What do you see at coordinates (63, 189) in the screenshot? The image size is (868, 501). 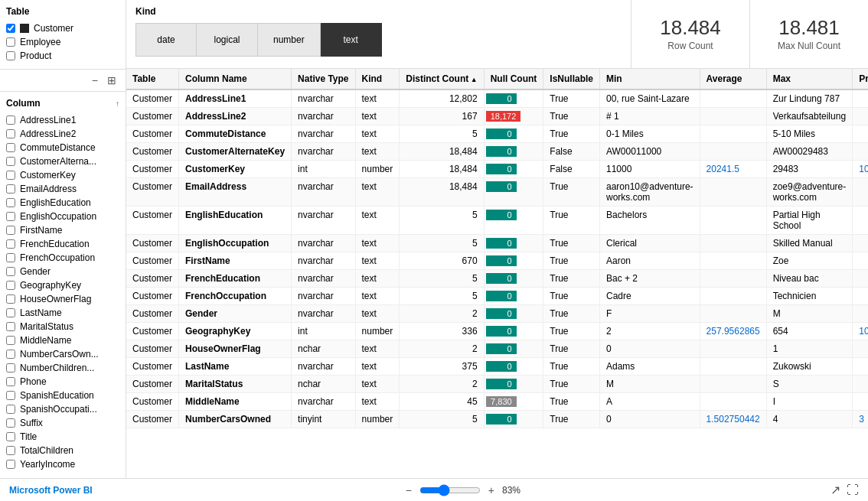 I see `column-item: EmailAddress` at bounding box center [63, 189].